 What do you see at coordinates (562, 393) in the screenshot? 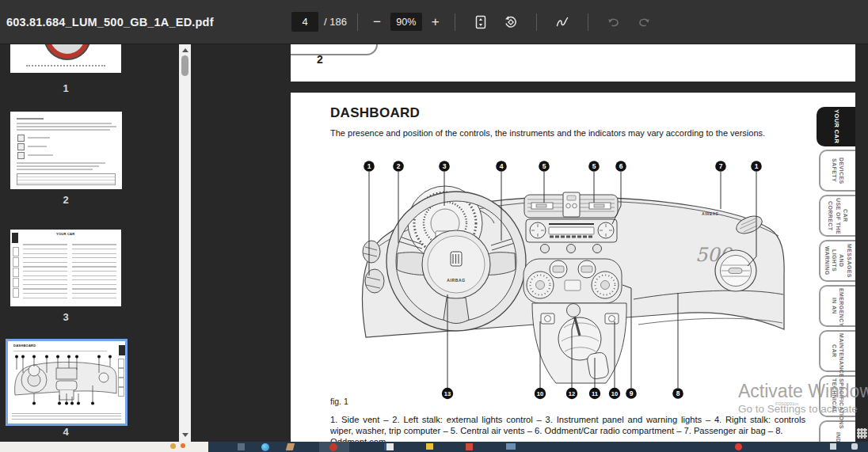
I see `callouts-bottom: 13 10 12 11 10 9 8` at bounding box center [562, 393].